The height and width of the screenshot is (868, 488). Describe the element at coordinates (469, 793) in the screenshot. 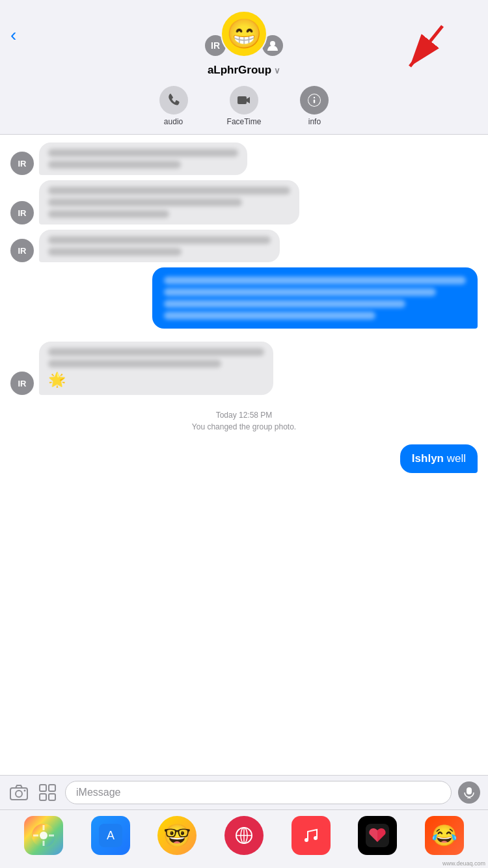

I see `audio-record-button` at that location.